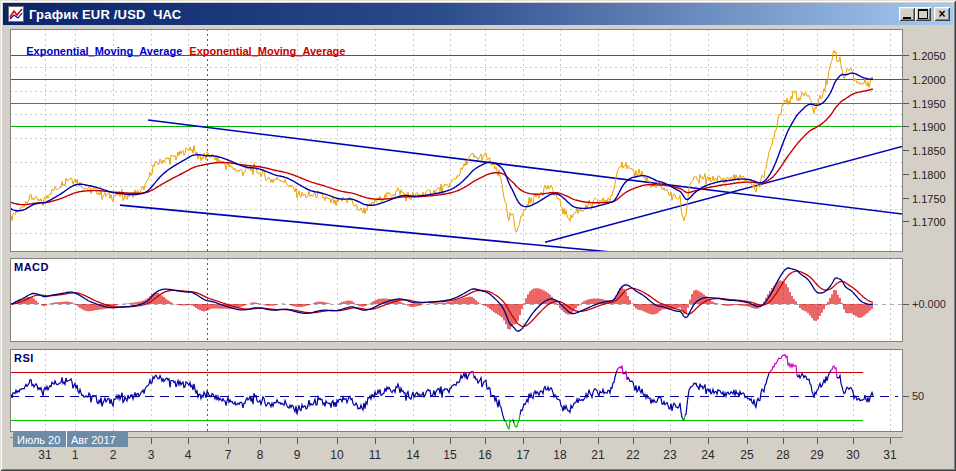 The image size is (956, 471). Describe the element at coordinates (929, 151) in the screenshot. I see `price-axis-label: 1.1850` at that location.